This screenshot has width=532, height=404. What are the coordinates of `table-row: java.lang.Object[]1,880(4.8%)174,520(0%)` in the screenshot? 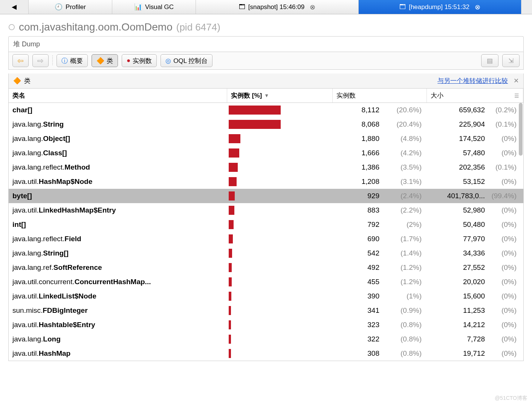 It's located at (266, 139).